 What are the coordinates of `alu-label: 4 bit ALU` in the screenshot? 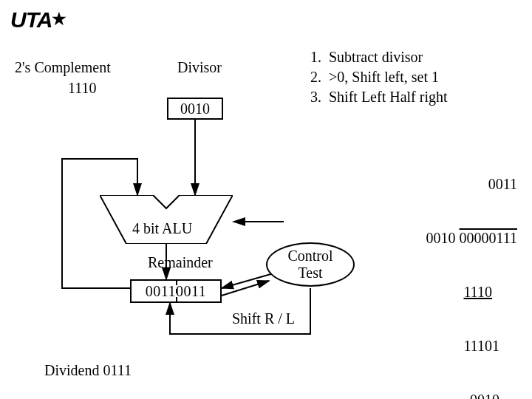 It's located at (163, 229).